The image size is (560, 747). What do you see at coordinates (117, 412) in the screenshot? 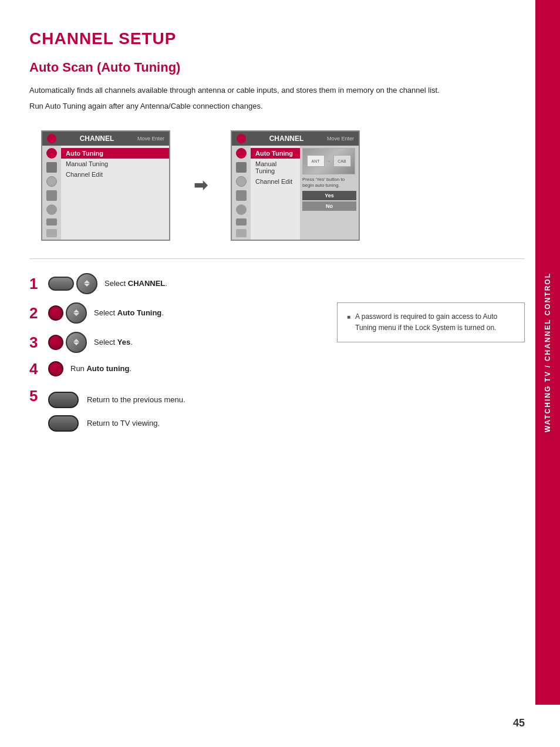
I see `step-5-area: Return to the previous menu. Return to T…` at bounding box center [117, 412].